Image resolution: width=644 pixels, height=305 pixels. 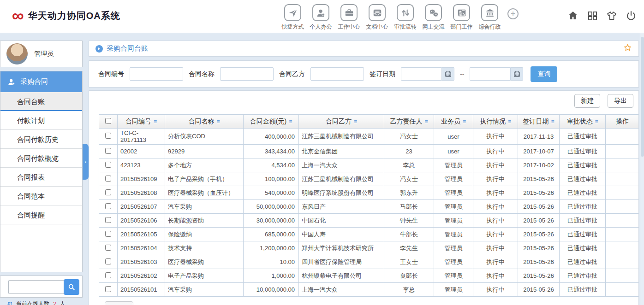 I want to click on column-label: 合同乙方, so click(x=339, y=121).